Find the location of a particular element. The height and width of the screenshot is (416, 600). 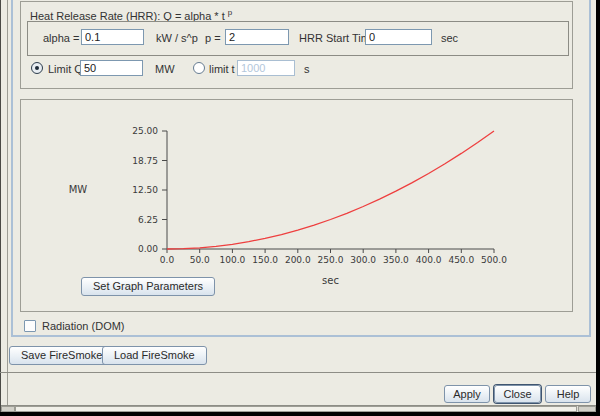

y-tick-label: 25.00 is located at coordinates (145, 131).